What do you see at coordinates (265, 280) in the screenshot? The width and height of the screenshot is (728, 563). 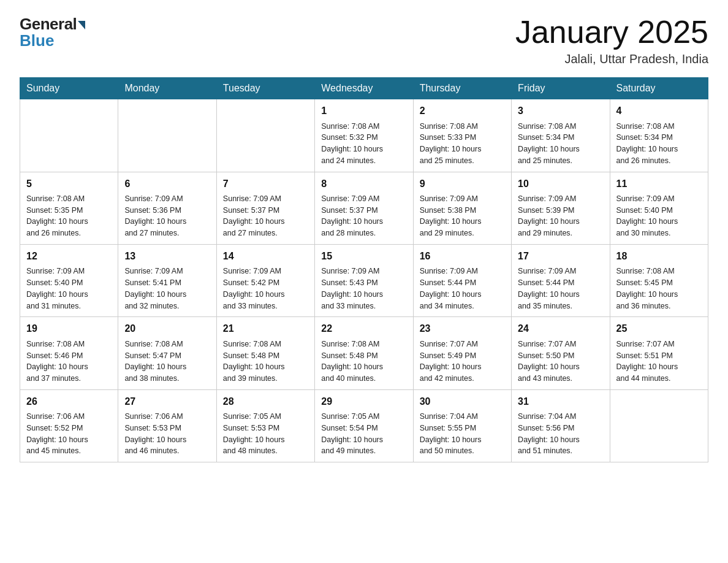 I see `calendar-day-14: 14Sunrise: 7:09 AM Sunset: 5:42 PM Dayli…` at bounding box center [265, 280].